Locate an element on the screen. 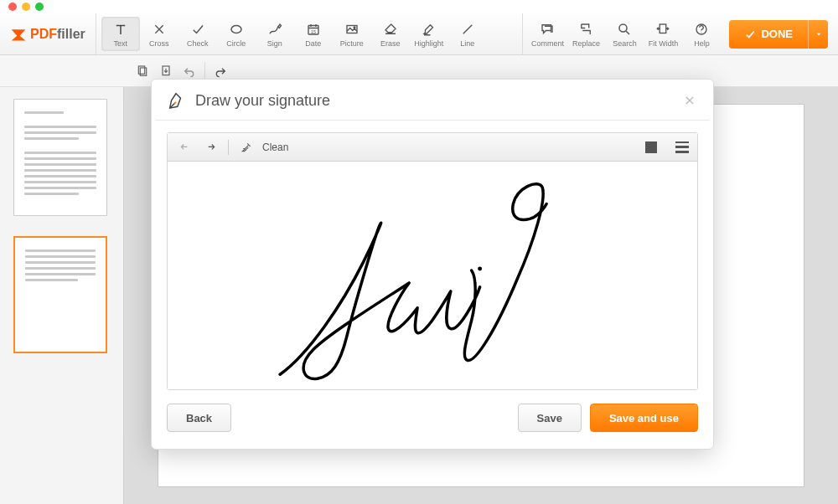  modal-close-button is located at coordinates (690, 100).